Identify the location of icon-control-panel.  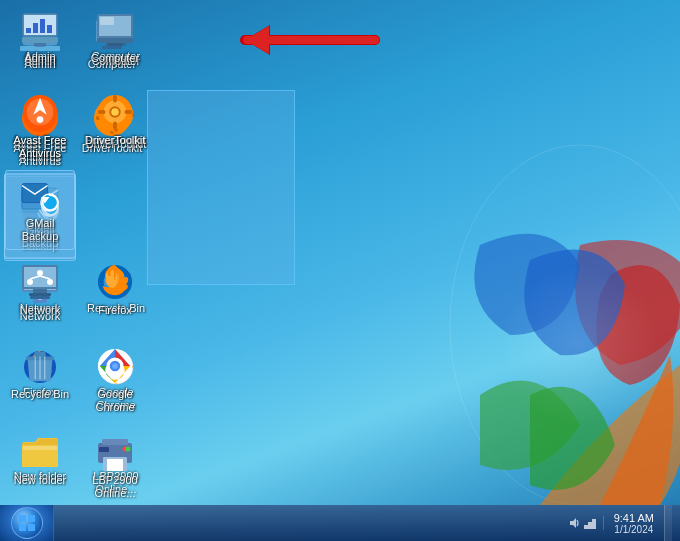
(40, 470).